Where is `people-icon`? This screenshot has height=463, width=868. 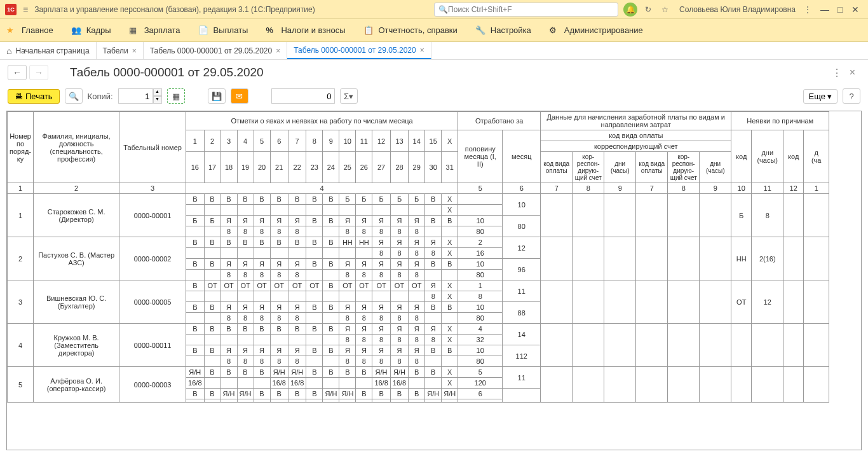 people-icon is located at coordinates (77, 31).